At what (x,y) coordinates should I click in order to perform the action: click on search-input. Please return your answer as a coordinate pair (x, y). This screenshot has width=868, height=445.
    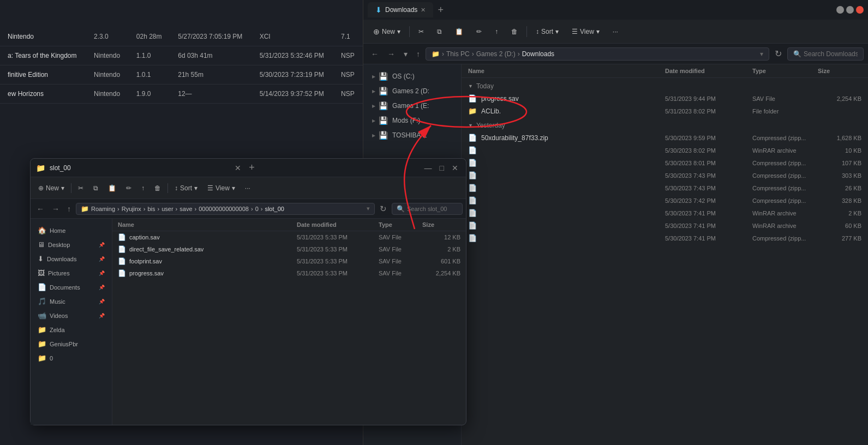
    Looking at the image, I should click on (830, 54).